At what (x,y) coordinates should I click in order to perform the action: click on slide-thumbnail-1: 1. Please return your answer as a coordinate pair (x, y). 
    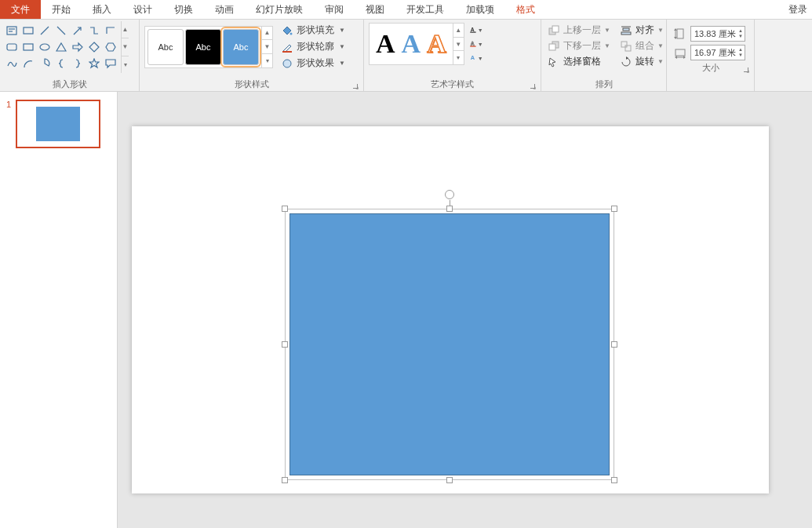
    Looking at the image, I should click on (58, 124).